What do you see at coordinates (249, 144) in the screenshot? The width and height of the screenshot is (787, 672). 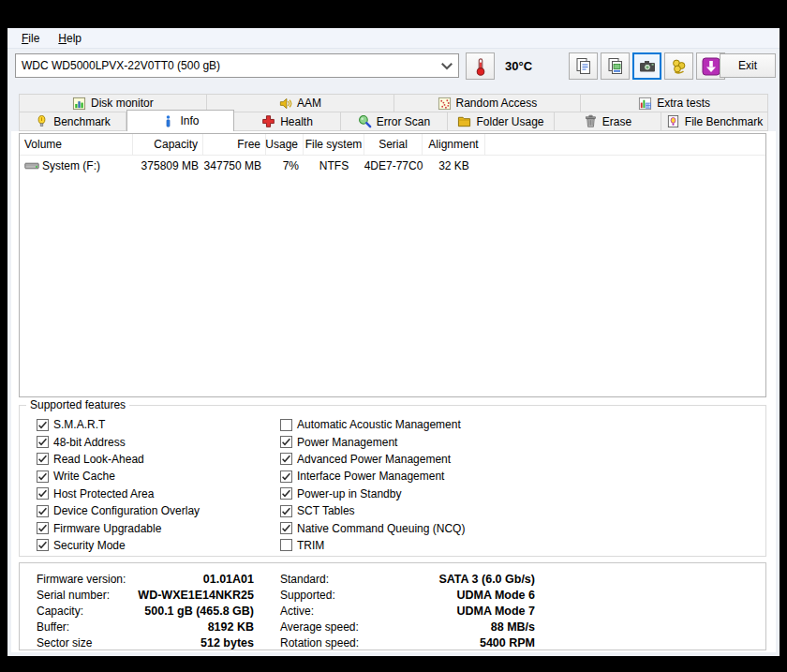 I see `column-header-label: Free` at bounding box center [249, 144].